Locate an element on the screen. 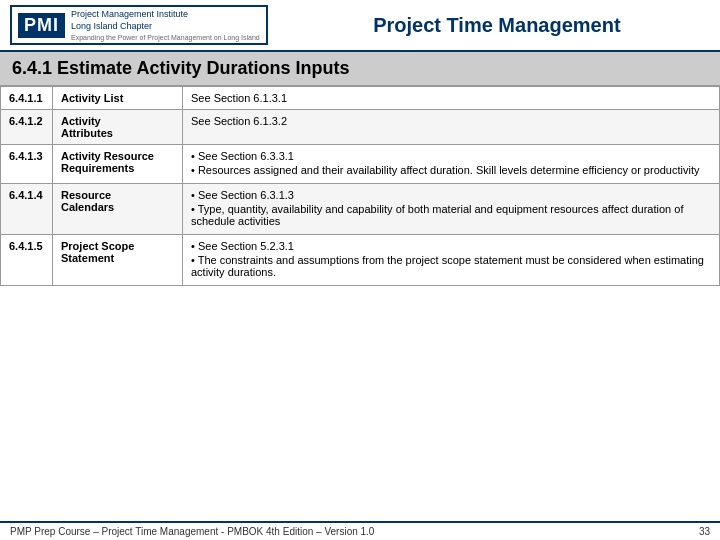 The height and width of the screenshot is (540, 720). row-name: ResourceCalendars is located at coordinates (118, 210).